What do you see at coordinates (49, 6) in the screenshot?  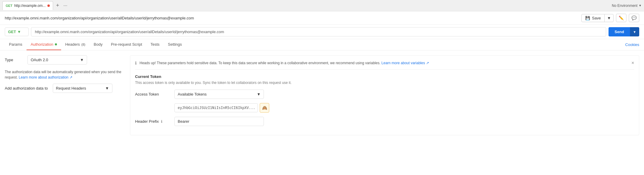 I see `tab-unsaved-dot` at bounding box center [49, 6].